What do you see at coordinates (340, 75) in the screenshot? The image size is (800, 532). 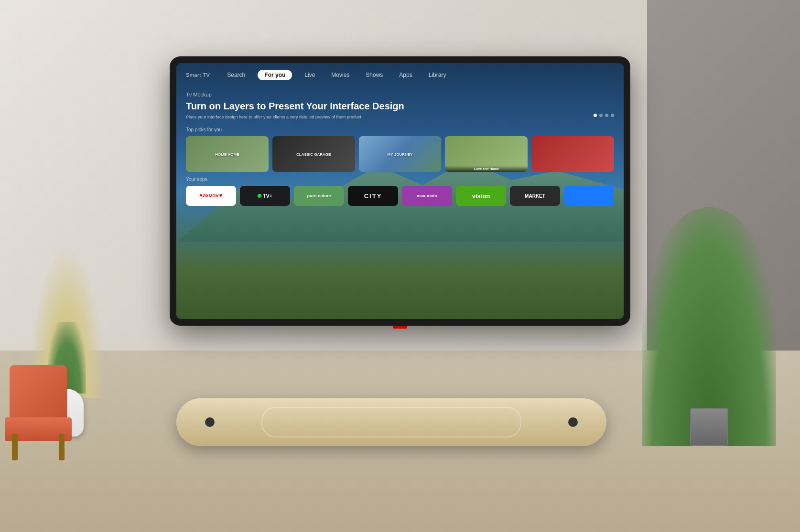 I see `nav-movies: Movies` at bounding box center [340, 75].